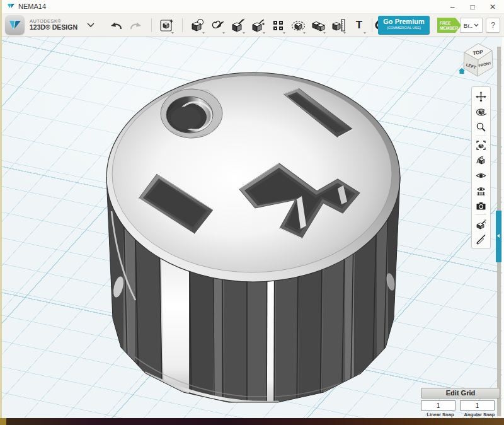 This screenshot has width=504, height=425. I want to click on side-panel-tab, so click(499, 236).